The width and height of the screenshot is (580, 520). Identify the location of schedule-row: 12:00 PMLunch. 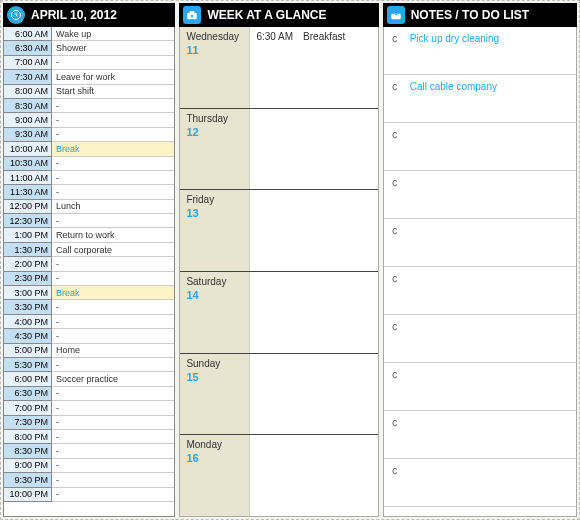
(89, 207).